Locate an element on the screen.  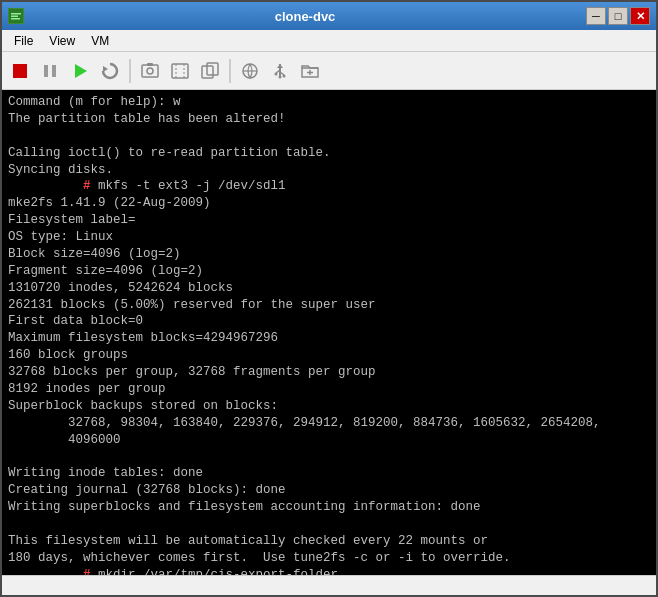
play-button is located at coordinates (80, 71).